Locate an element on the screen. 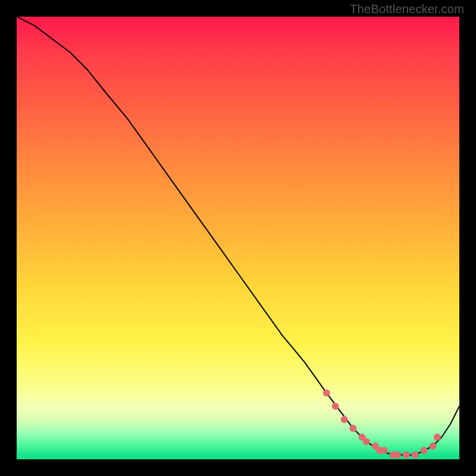 This screenshot has height=476, width=476. marker-group is located at coordinates (382, 424).